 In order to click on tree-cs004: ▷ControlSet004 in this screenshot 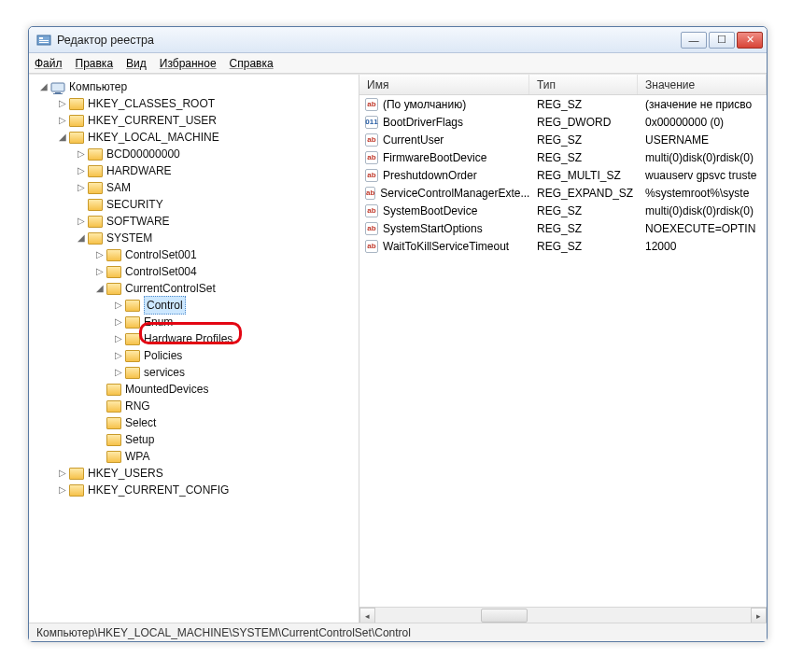, I will do `click(194, 272)`.